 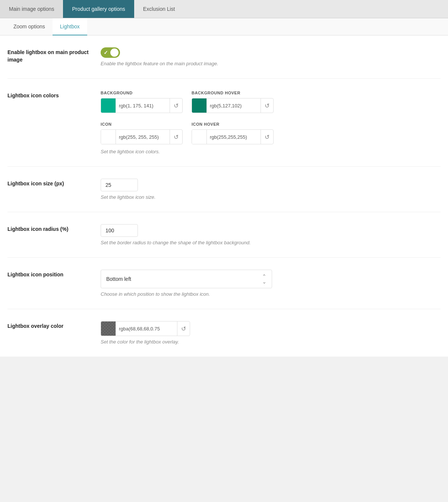 What do you see at coordinates (234, 137) in the screenshot?
I see `icon-hover-value: rgb(255,255,255)` at bounding box center [234, 137].